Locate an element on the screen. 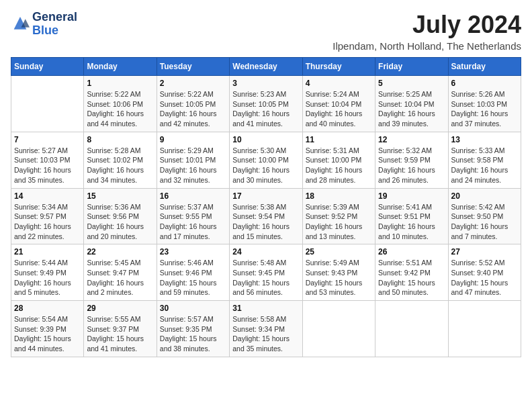 Image resolution: width=532 pixels, height=411 pixels. day-info: Sunrise: 5:38 AM Sunset: 9:54 PM Dayligh… is located at coordinates (266, 222).